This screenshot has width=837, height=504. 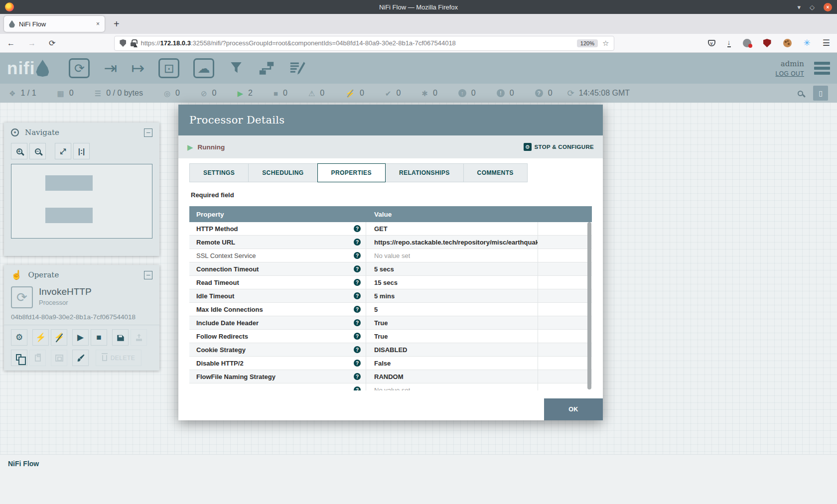 I want to click on stop-button: ■, so click(x=99, y=338).